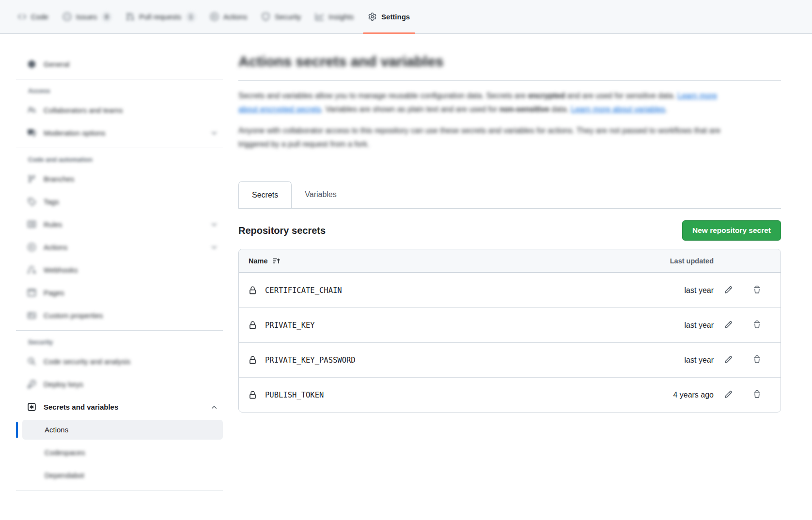 This screenshot has height=520, width=812. Describe the element at coordinates (59, 179) in the screenshot. I see `sidebar-item-label: Branches` at that location.